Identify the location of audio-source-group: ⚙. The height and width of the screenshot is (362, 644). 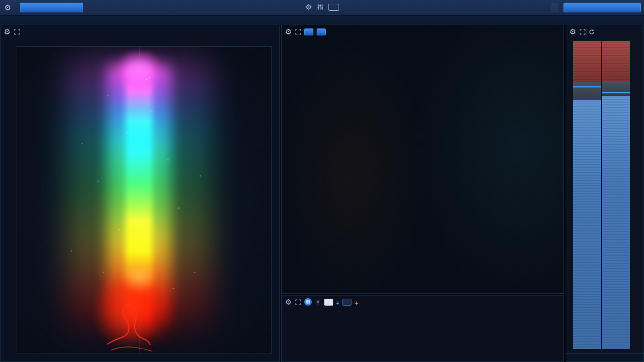
(44, 8).